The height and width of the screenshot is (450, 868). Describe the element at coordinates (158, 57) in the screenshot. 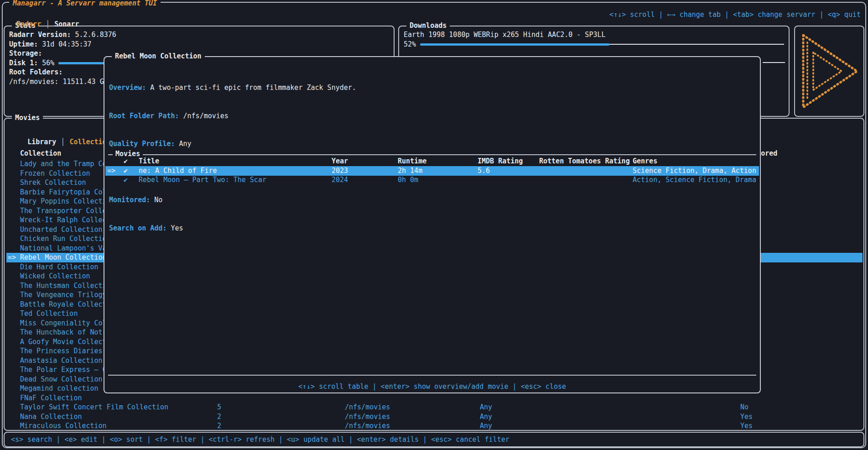

I see `modal-title: Rebel Moon Collection` at that location.